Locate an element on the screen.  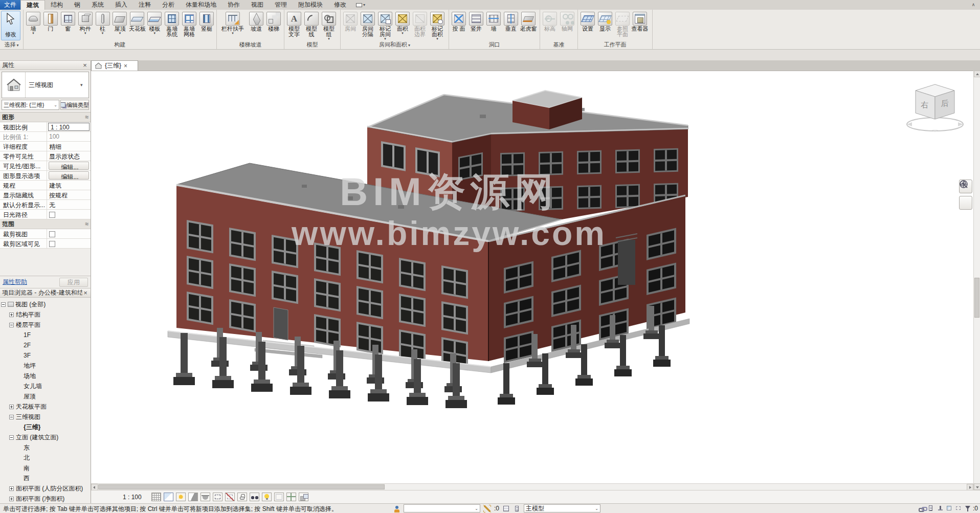
tree-item-parapet: 女儿墙 is located at coordinates (46, 386).